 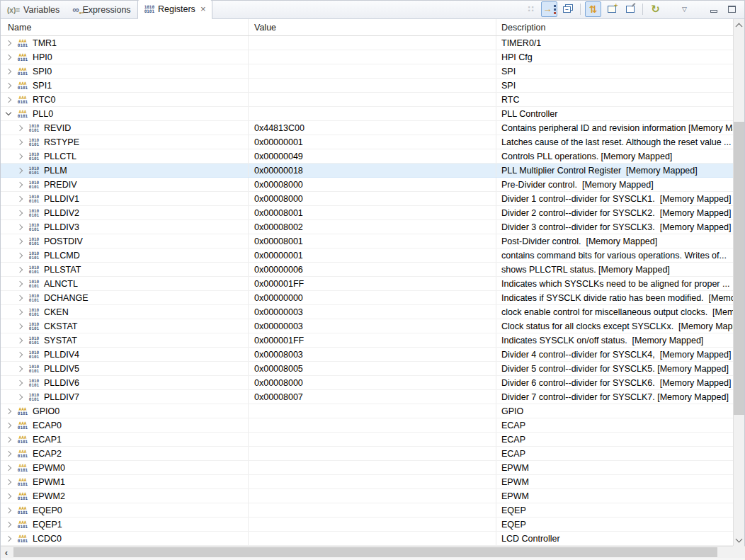 What do you see at coordinates (368, 397) in the screenshot?
I see `table-row: 10100101PLLDIV70x00008007Divider 7 contr…` at bounding box center [368, 397].